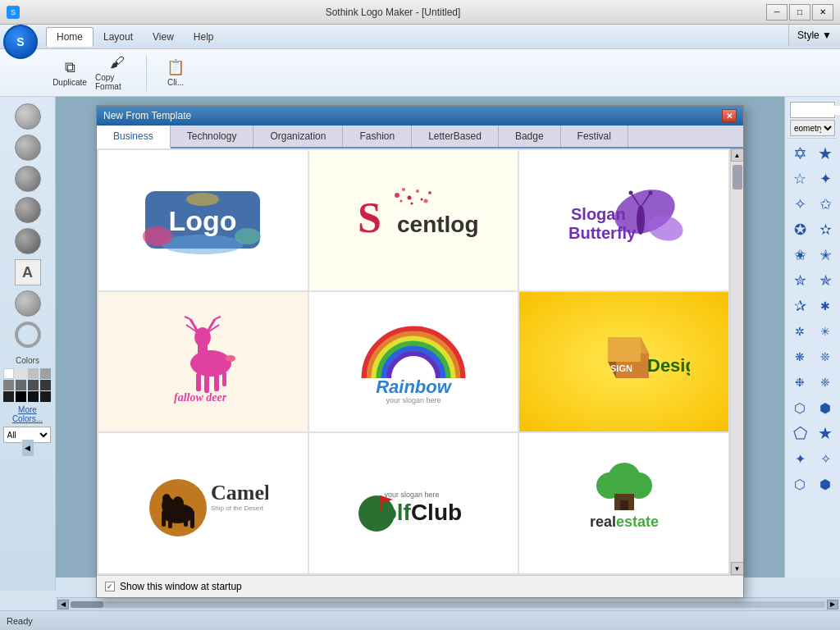  What do you see at coordinates (33, 397) in the screenshot?
I see `color-nearblack` at bounding box center [33, 397].